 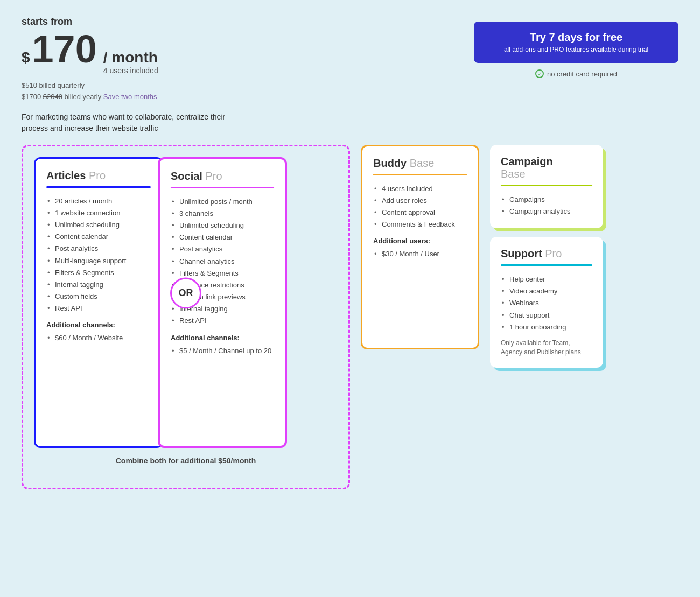 What do you see at coordinates (99, 338) in the screenshot?
I see `list-item: $60 / Month / Website` at bounding box center [99, 338].